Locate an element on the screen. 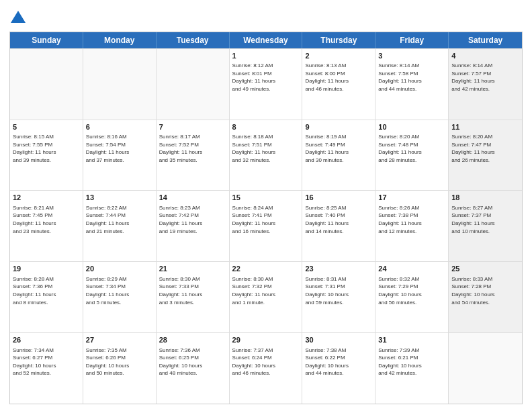 The height and width of the screenshot is (411, 532). cell-info: Sunrise: 8:14 AM Sunset: 7:58 PM Dayligh… is located at coordinates (412, 77).